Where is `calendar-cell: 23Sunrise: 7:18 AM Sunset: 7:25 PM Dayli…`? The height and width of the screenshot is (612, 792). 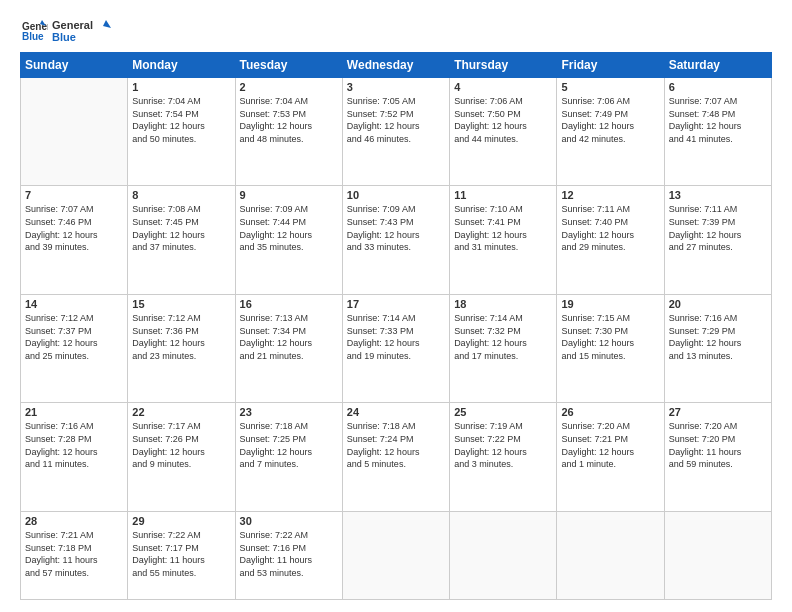
calendar-cell: 23Sunrise: 7:18 AM Sunset: 7:25 PM Dayli… is located at coordinates (288, 457).